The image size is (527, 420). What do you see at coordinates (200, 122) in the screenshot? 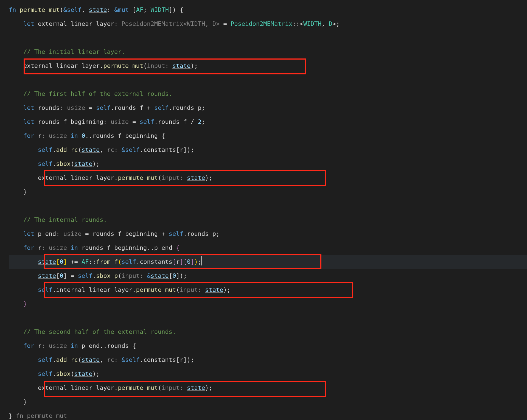
I see `lit-2: 2` at bounding box center [200, 122].